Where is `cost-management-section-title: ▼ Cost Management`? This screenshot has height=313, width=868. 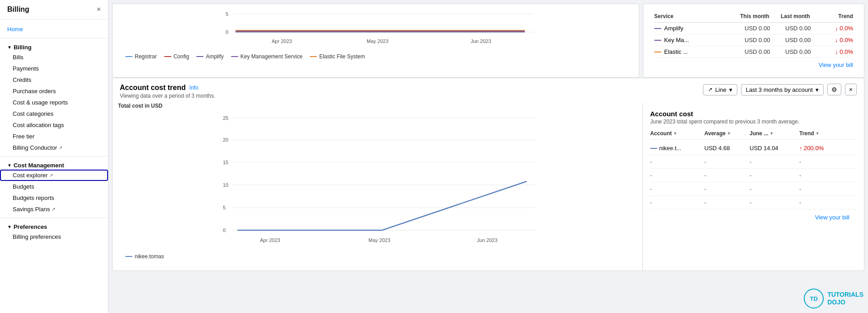 cost-management-section-title: ▼ Cost Management is located at coordinates (54, 166).